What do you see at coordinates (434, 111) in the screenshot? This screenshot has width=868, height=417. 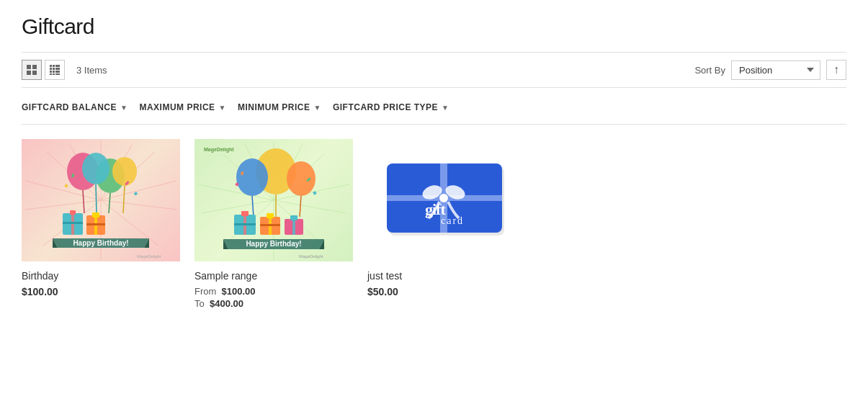 I see `filters-bar: GIFTCARD BALANCE ▼ MAXIMUM PRICE ▼ MINIM…` at bounding box center [434, 111].